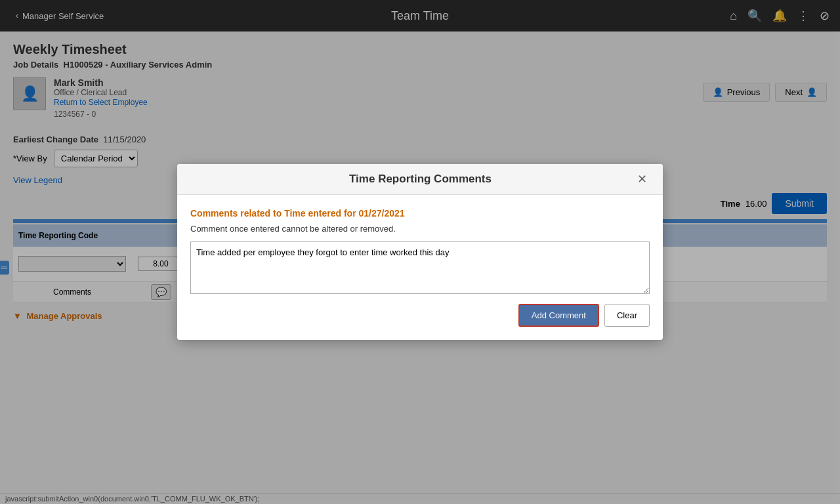 The image size is (840, 504). What do you see at coordinates (420, 228) in the screenshot?
I see `comments-notice: Comment once entered cannot be altered o…` at bounding box center [420, 228].